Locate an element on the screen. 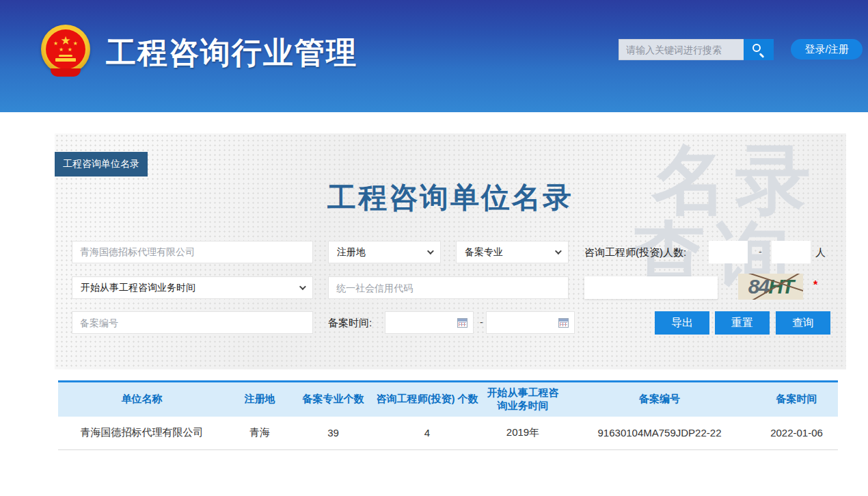 The width and height of the screenshot is (868, 496). range-dash: - is located at coordinates (760, 252).